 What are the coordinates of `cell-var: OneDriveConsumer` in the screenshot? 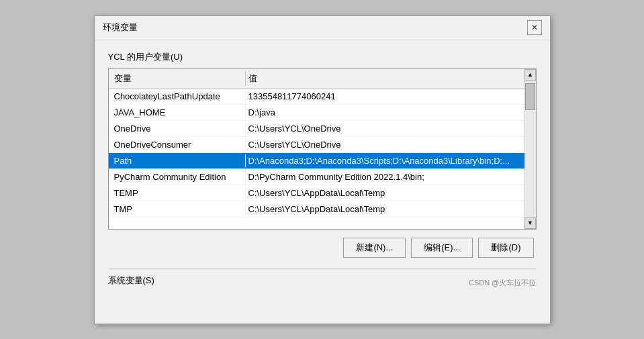 It's located at (179, 145).